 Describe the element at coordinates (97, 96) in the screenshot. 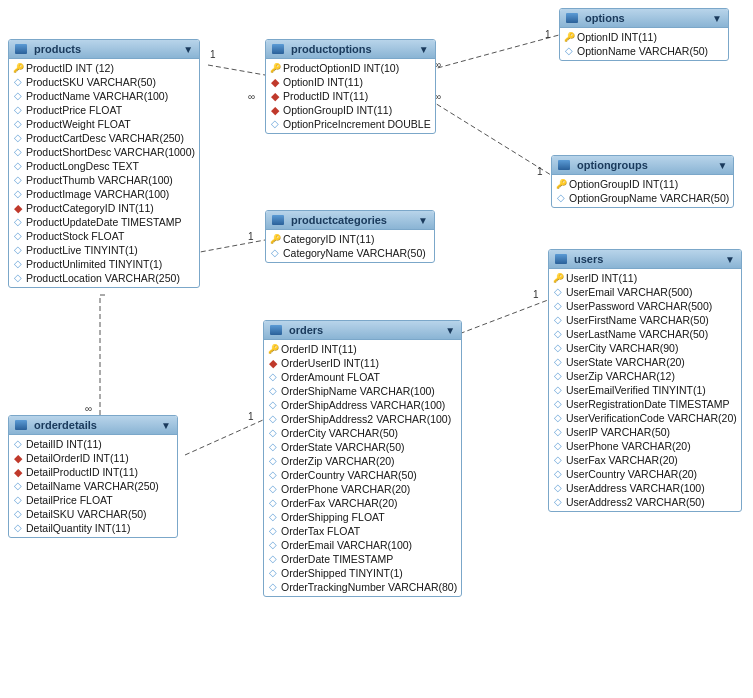

I see `field-label: ProductName VARCHAR(100)` at that location.